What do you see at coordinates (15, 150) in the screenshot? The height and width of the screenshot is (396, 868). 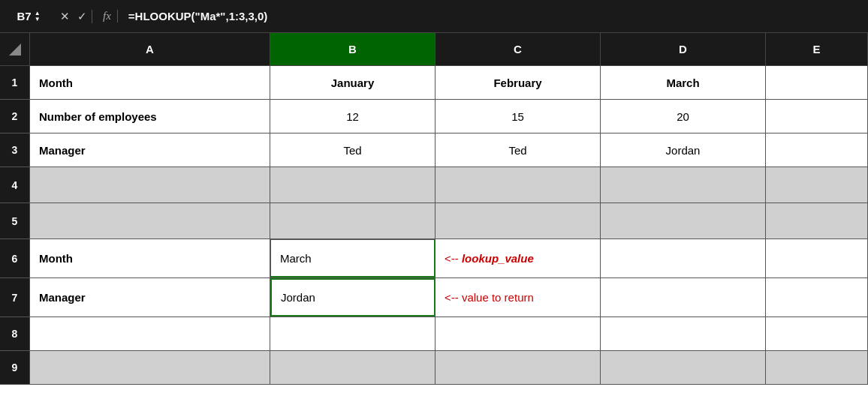 I see `row-header-3: 3` at bounding box center [15, 150].